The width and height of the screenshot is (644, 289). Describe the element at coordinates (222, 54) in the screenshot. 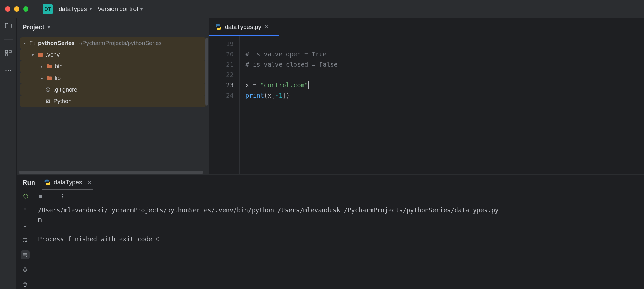

I see `line-number: 20` at that location.